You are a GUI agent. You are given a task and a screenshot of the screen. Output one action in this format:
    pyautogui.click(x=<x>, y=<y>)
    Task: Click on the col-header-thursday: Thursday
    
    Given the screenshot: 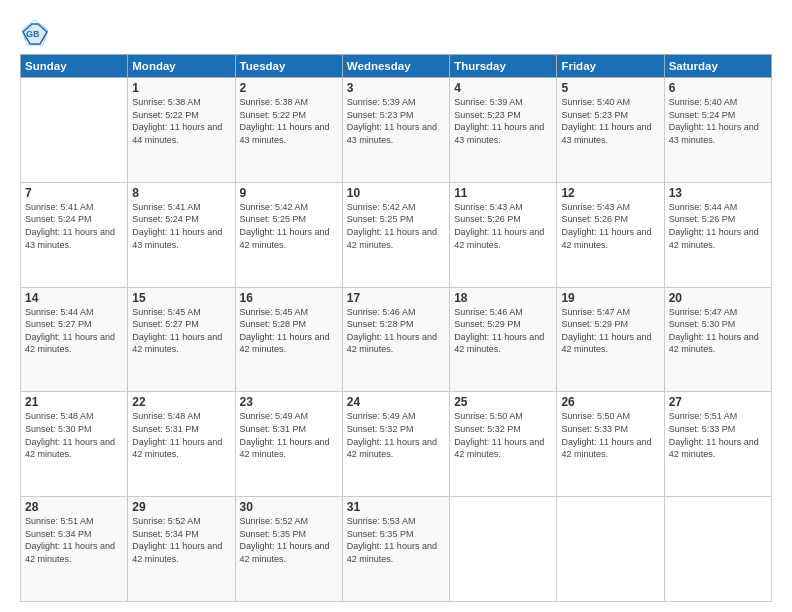 What is the action you would take?
    pyautogui.click(x=504, y=66)
    